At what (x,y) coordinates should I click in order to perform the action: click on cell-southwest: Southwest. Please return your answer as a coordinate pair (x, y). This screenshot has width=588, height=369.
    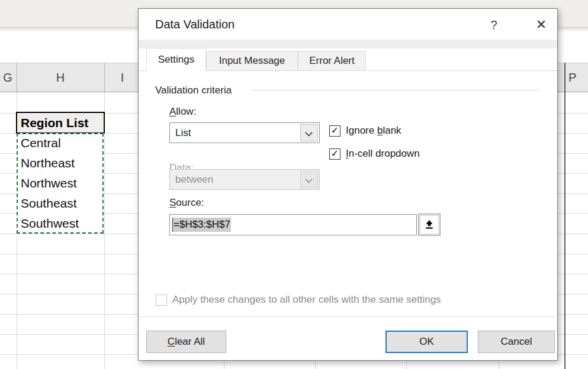
    Looking at the image, I should click on (60, 224).